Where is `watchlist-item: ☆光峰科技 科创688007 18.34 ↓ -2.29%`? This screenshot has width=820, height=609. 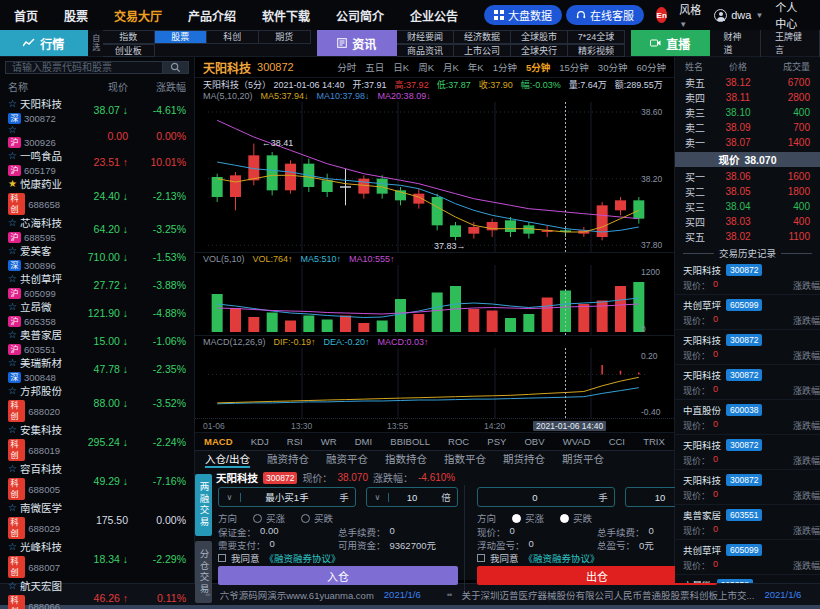
watchlist-item: ☆光峰科技 科创688007 18.34 ↓ -2.29% is located at coordinates (97, 558).